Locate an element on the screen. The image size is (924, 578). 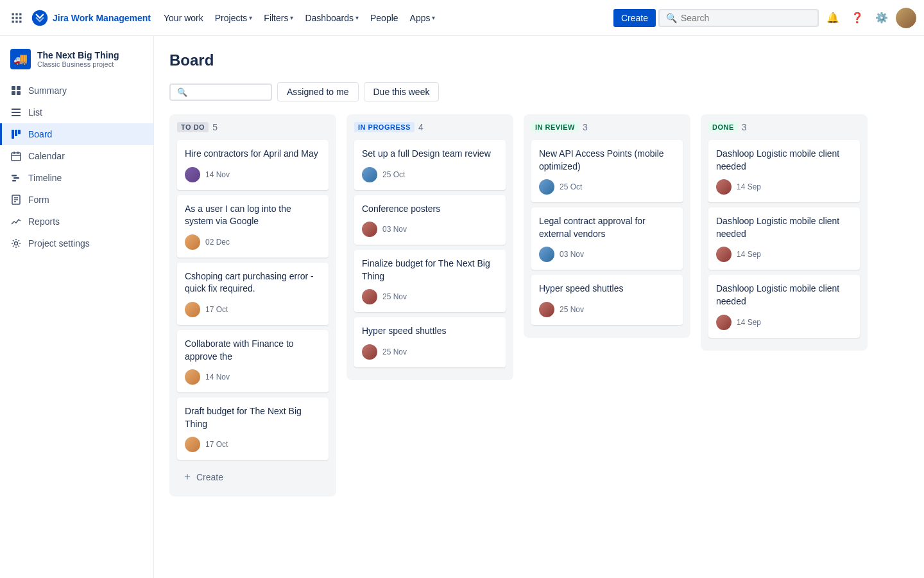
filter-search-box: 🔍 is located at coordinates (221, 92).